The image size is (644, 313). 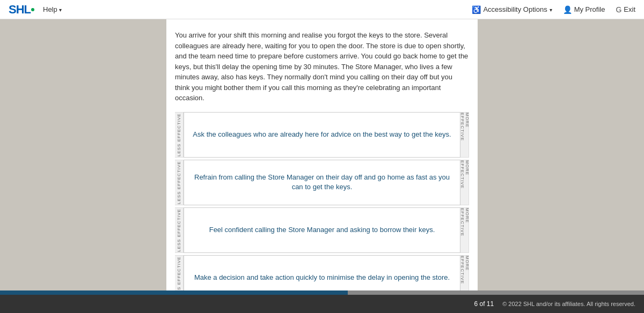 What do you see at coordinates (465, 135) in the screenshot?
I see `option-1-more-effective-label: MORE EFFECTIVE` at bounding box center [465, 135].